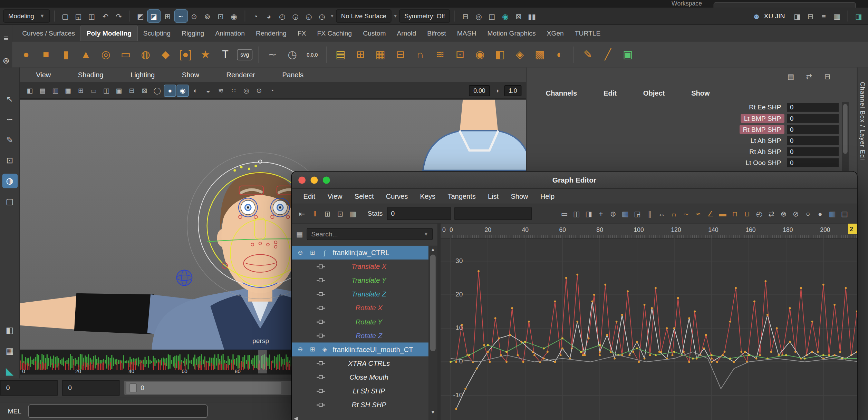 The height and width of the screenshot is (420, 868). I want to click on safe-title-icon: ⊠, so click(144, 91).